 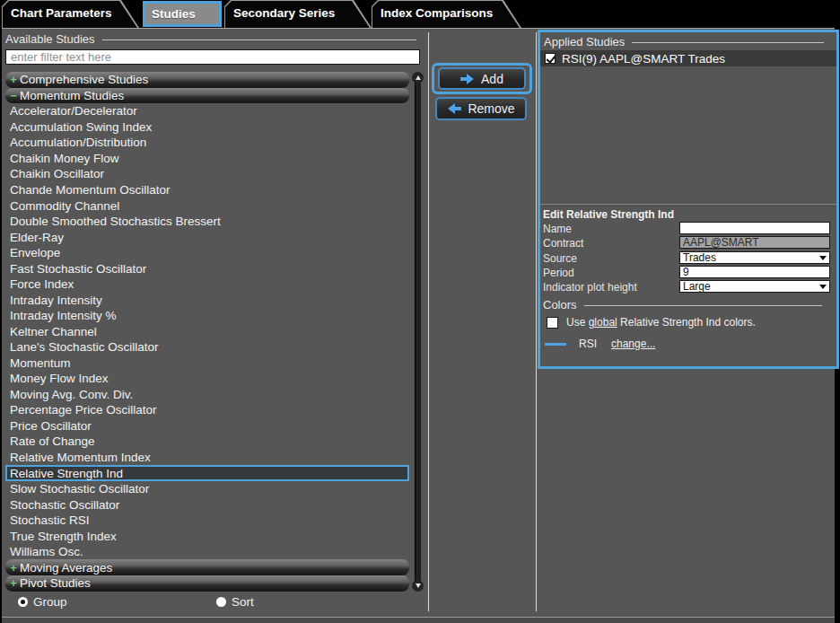 I want to click on study-item-percentage-price-oscillator: Percentage Price Oscillator, so click(x=207, y=410).